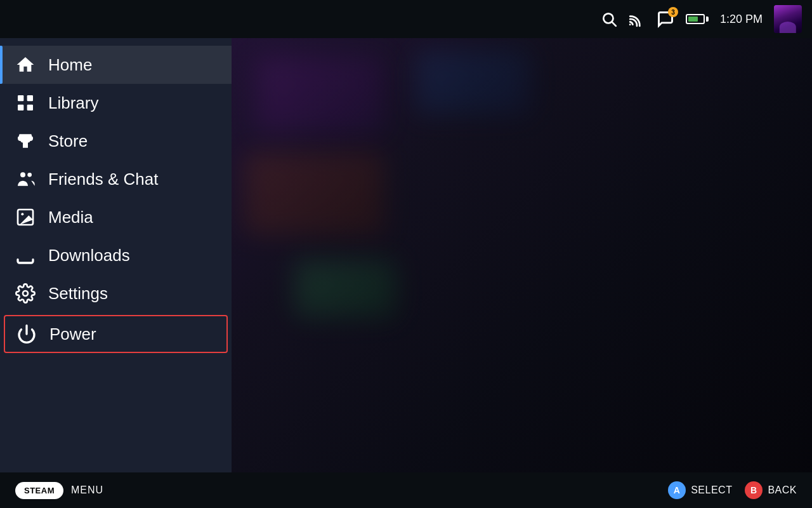  What do you see at coordinates (771, 490) in the screenshot?
I see `back-button: B BACK` at bounding box center [771, 490].